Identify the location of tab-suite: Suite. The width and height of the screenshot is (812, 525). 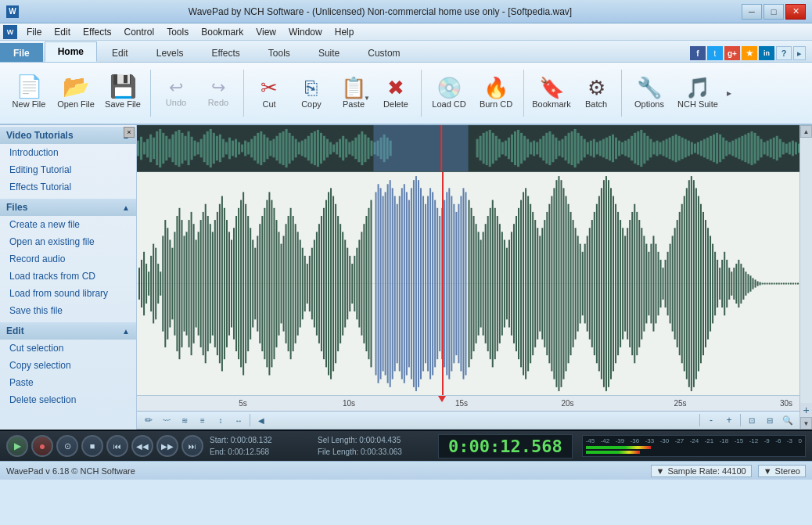
(329, 52).